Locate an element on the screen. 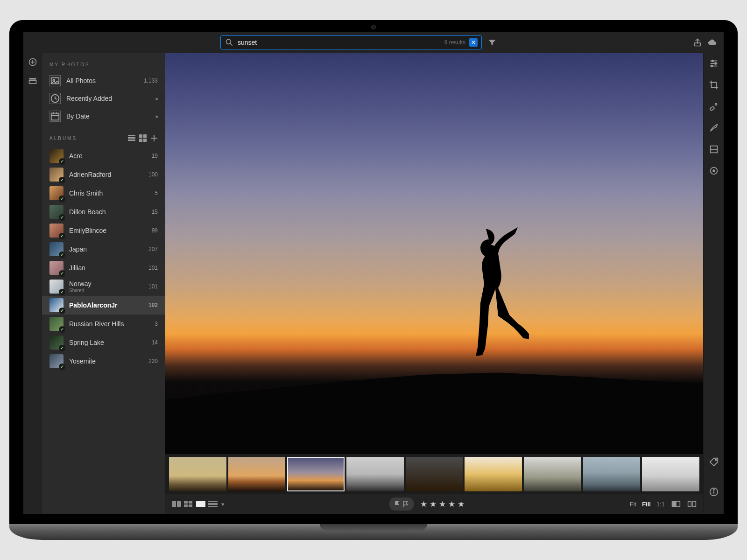 Image resolution: width=747 pixels, height=560 pixels. album-name: PabloAlarconJr is located at coordinates (93, 305).